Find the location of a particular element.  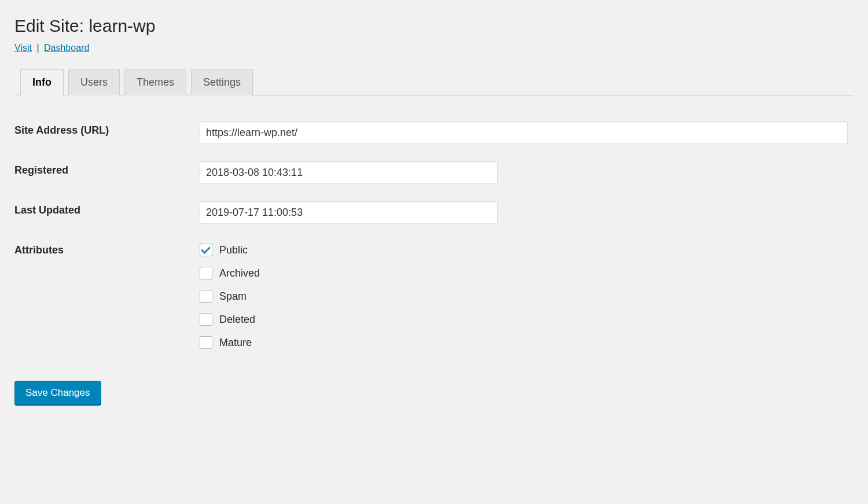

attribute-public: Public is located at coordinates (527, 250).